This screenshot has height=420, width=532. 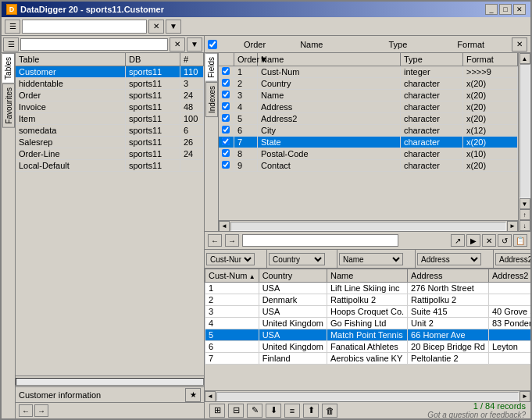 I want to click on hscroll-track, so click(x=369, y=226).